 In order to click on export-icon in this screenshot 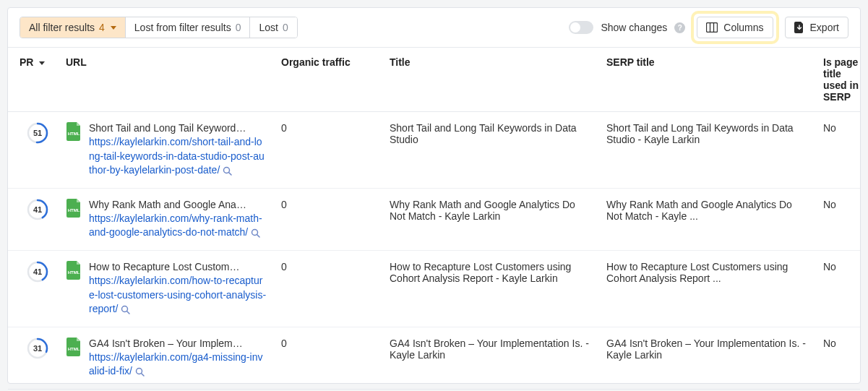, I will do `click(799, 27)`.